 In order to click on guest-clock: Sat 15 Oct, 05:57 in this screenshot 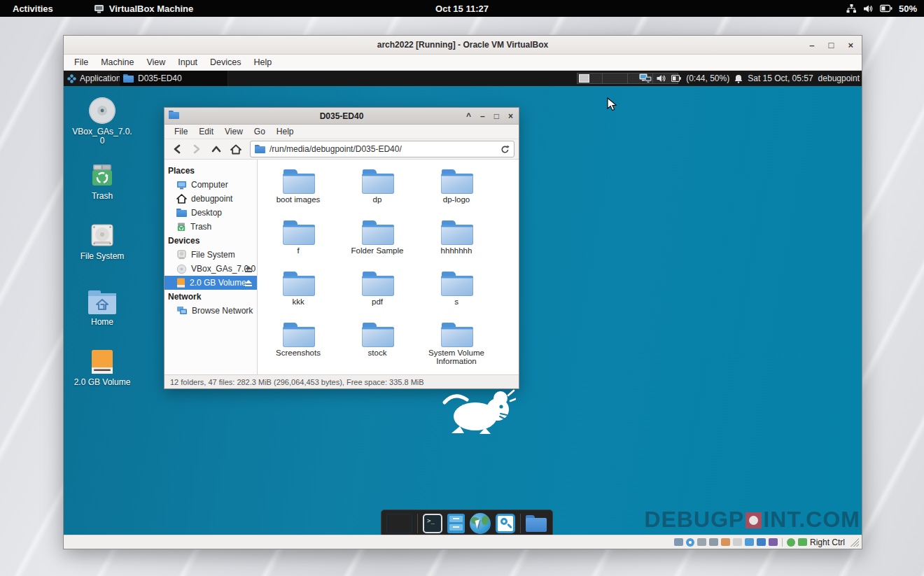, I will do `click(780, 78)`.